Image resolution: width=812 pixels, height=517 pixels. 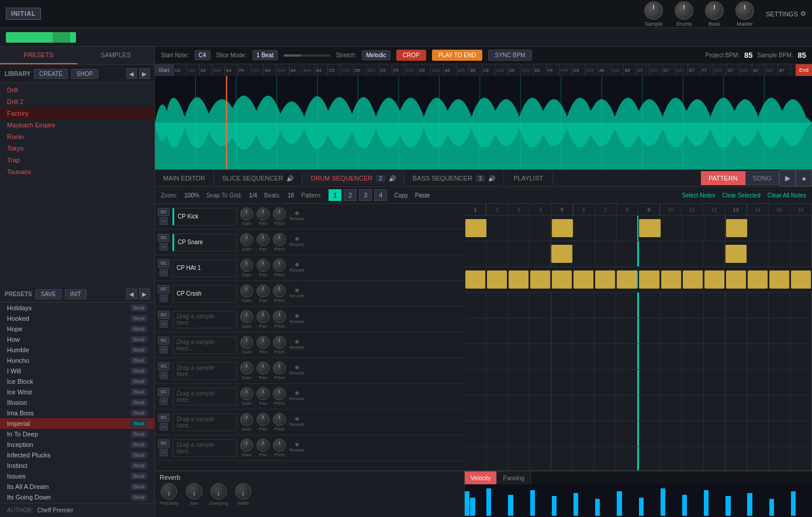 I want to click on reverb-damping-knob, so click(x=219, y=491).